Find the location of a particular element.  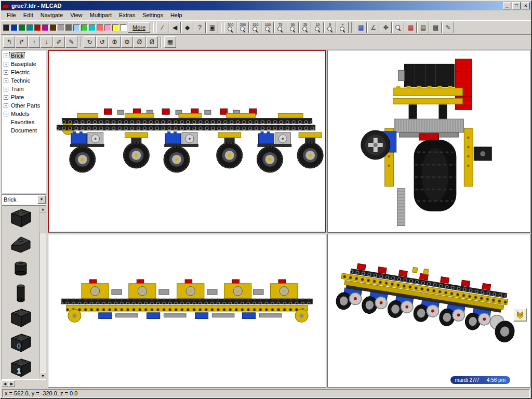

scroll-left-icon: ◀ is located at coordinates (5, 383).